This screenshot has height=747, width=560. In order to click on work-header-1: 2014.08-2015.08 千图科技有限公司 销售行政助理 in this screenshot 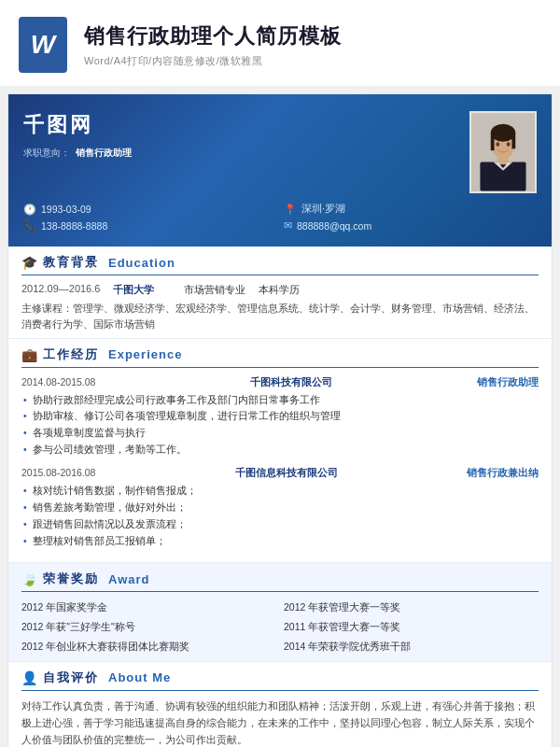, I will do `click(280, 383)`.